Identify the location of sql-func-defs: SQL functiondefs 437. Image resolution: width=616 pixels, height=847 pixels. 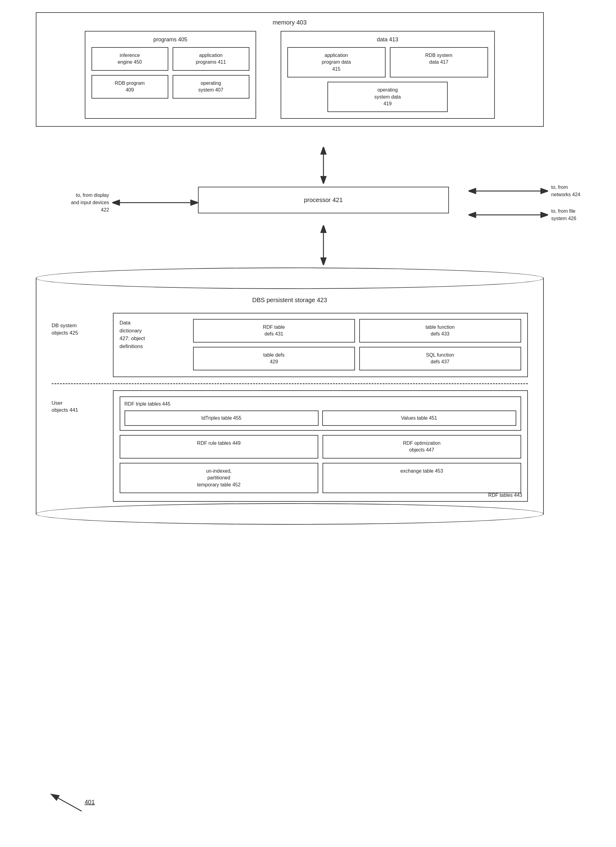
(440, 359).